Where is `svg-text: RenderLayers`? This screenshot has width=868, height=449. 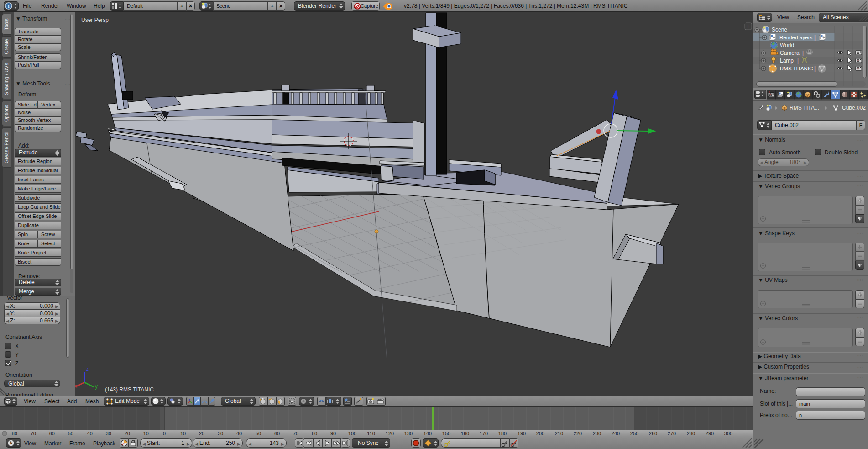 svg-text: RenderLayers is located at coordinates (796, 37).